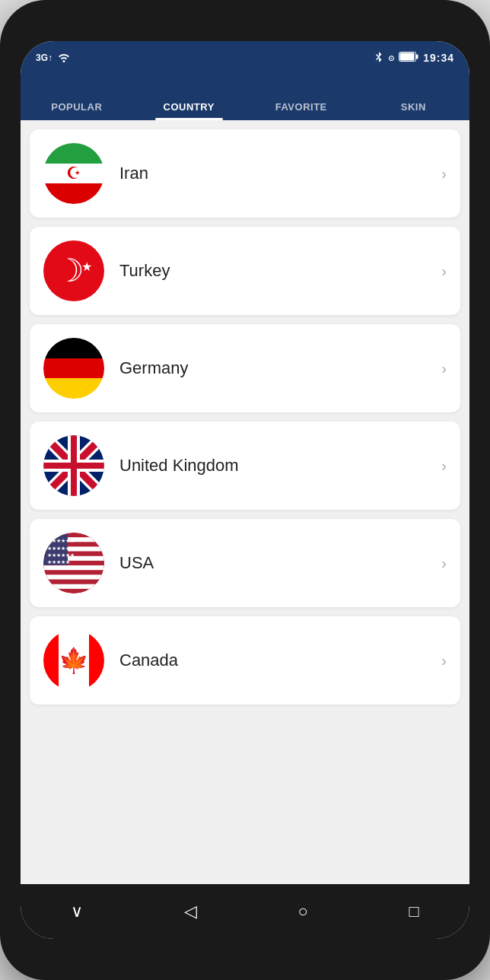 This screenshot has height=980, width=490. Describe the element at coordinates (74, 660) in the screenshot. I see `canada-flag: 🍁` at that location.